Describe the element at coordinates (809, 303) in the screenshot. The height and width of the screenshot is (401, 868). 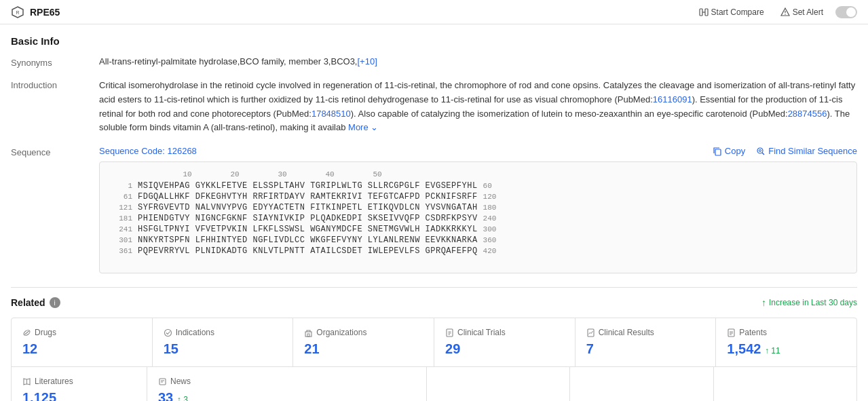
I see `increase-badge: ↑ Increase in Last 30 days` at that location.